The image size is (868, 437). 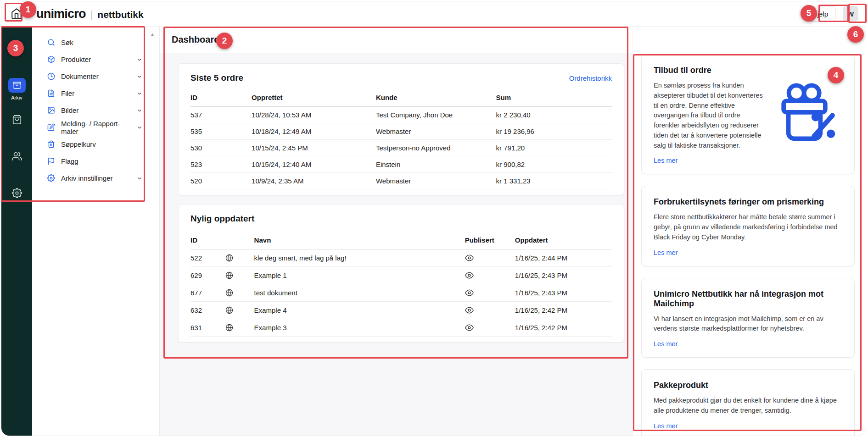 I want to click on topbar-right: Hjelp W, so click(x=832, y=14).